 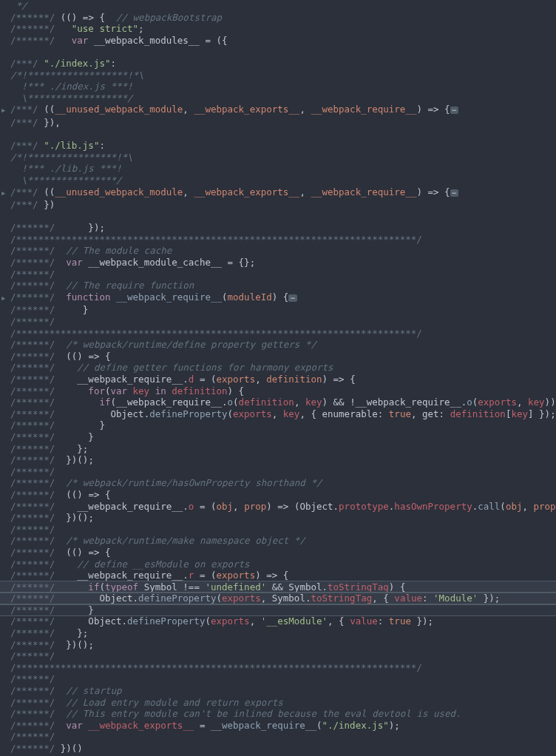 What do you see at coordinates (278, 98) in the screenshot?
I see `code-line: \******************/` at bounding box center [278, 98].